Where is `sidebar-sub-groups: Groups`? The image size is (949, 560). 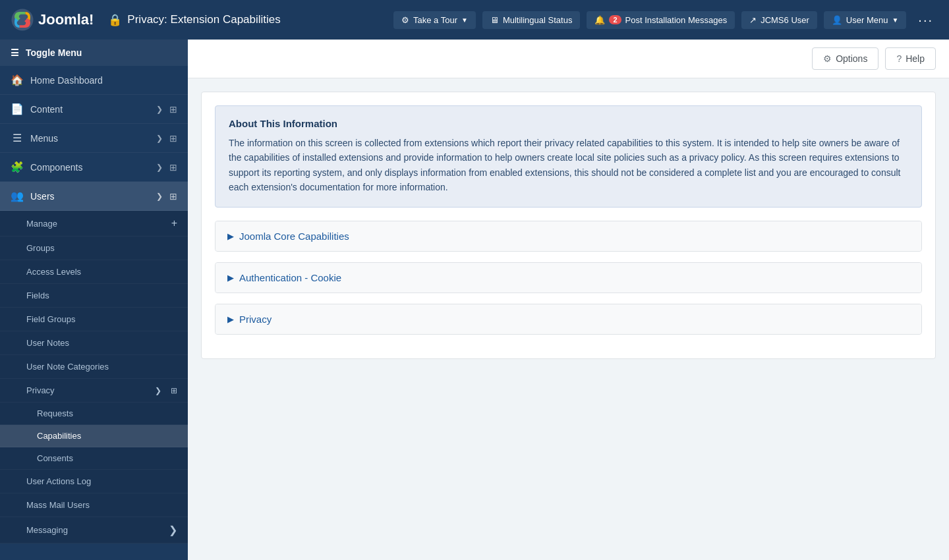 sidebar-sub-groups: Groups is located at coordinates (94, 248).